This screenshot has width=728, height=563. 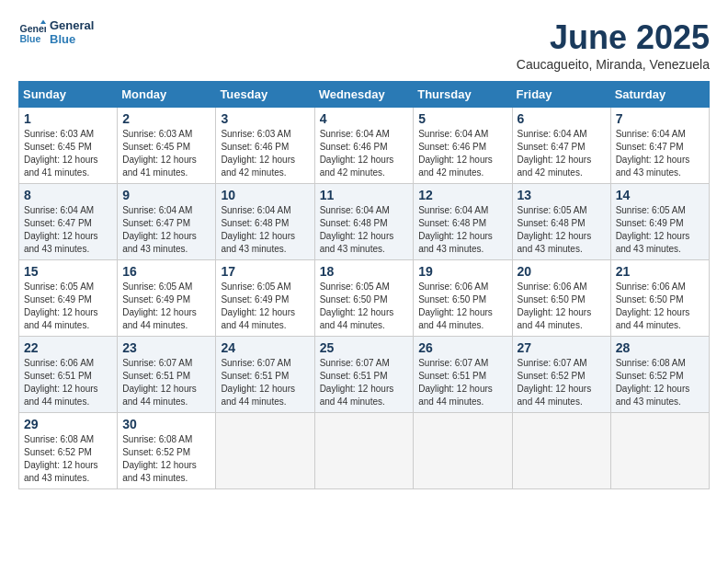 What do you see at coordinates (562, 271) in the screenshot?
I see `day-number: 20` at bounding box center [562, 271].